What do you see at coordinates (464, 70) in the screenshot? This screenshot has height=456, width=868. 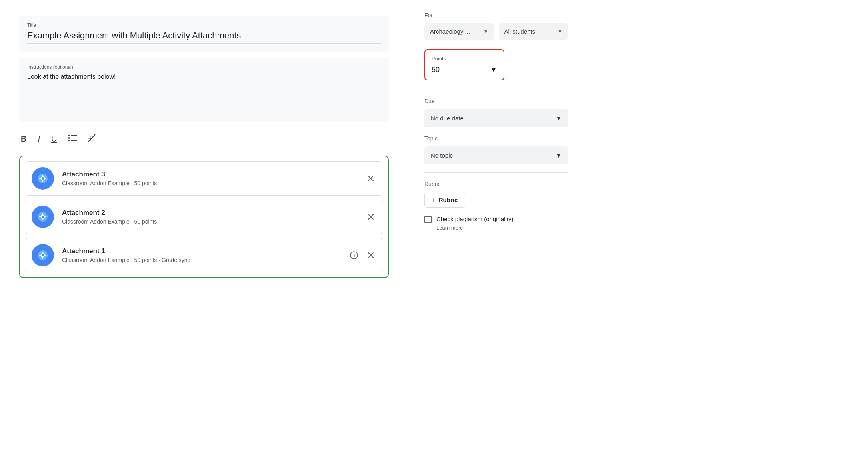 I see `points-value-row: 50 ▼` at bounding box center [464, 70].